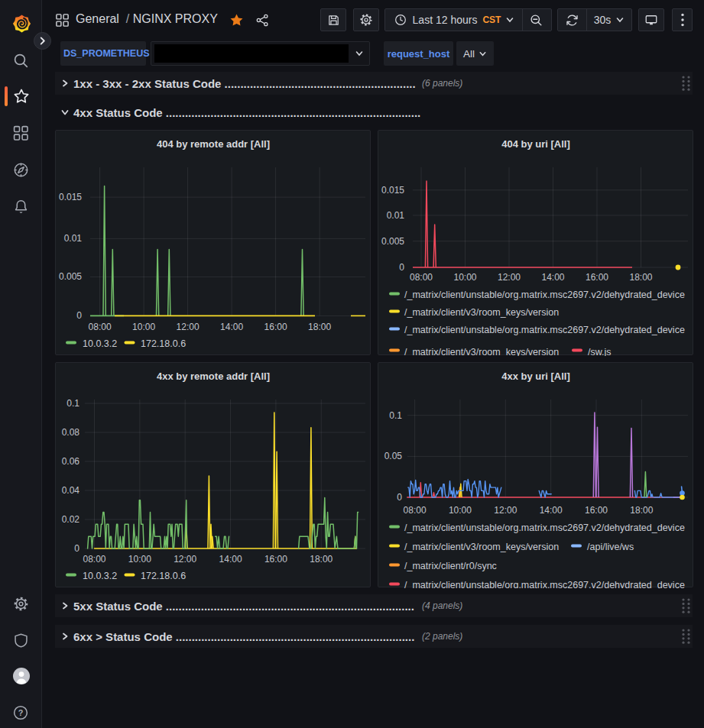 Image resolution: width=704 pixels, height=728 pixels. I want to click on svg-text: 4xx by remote addr [All], so click(213, 376).